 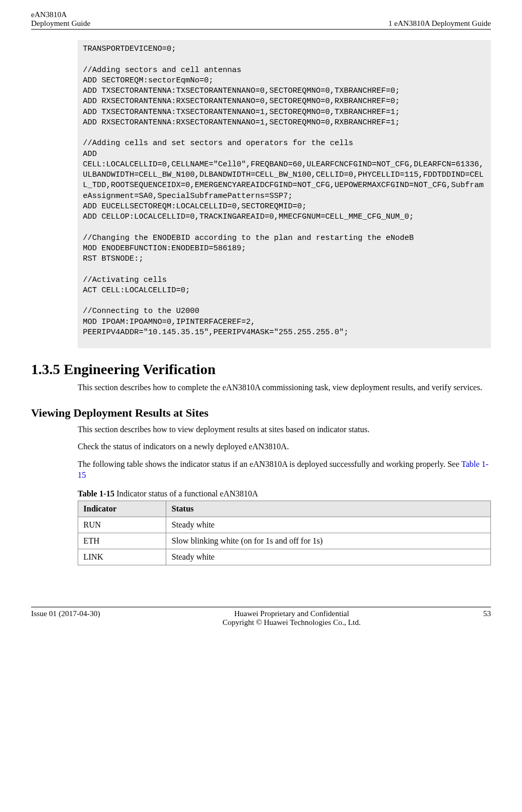 I want to click on section-heading-1-3-5: 1.3.5 Engineering Verification, so click(x=261, y=369).